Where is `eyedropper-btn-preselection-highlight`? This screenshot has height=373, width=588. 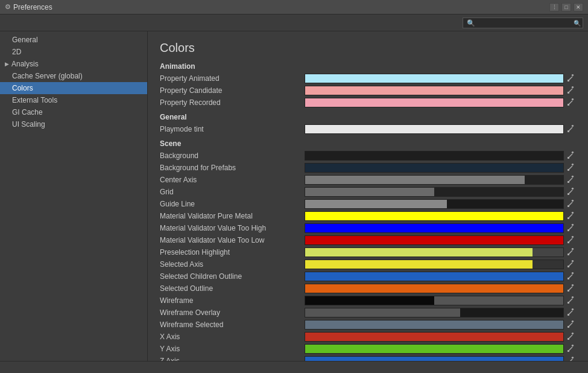
eyedropper-btn-preselection-highlight is located at coordinates (571, 252).